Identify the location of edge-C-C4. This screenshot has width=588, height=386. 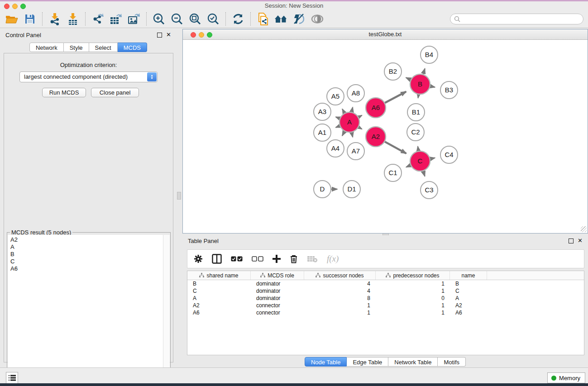
(432, 158).